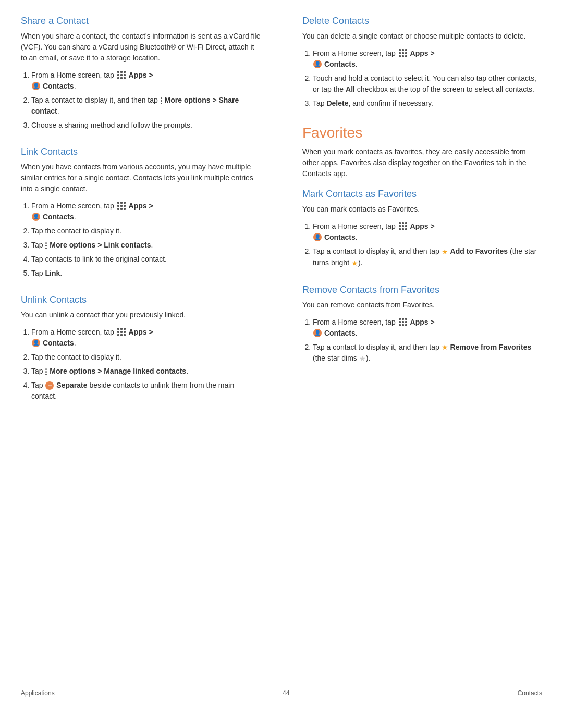 The image size is (563, 728). What do you see at coordinates (422, 305) in the screenshot?
I see `remove-favorites-intro: You can remove contacts from Favorites.` at bounding box center [422, 305].